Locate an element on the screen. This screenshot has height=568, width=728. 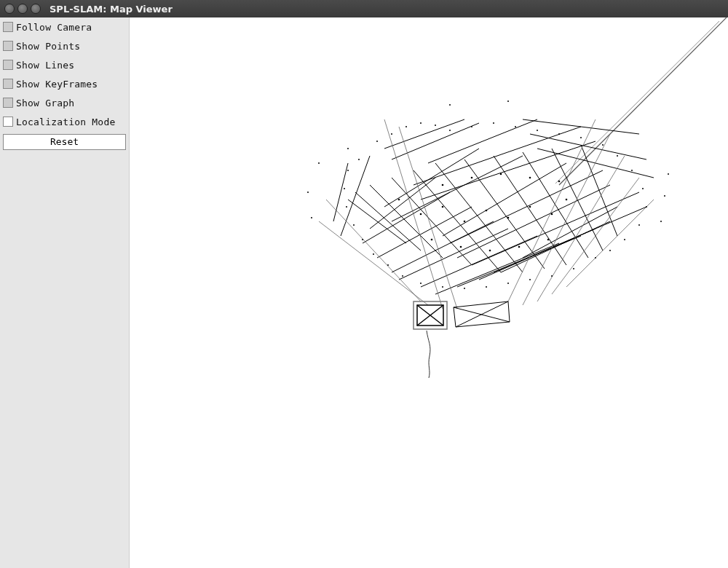
option-label: Show Lines is located at coordinates (45, 66).